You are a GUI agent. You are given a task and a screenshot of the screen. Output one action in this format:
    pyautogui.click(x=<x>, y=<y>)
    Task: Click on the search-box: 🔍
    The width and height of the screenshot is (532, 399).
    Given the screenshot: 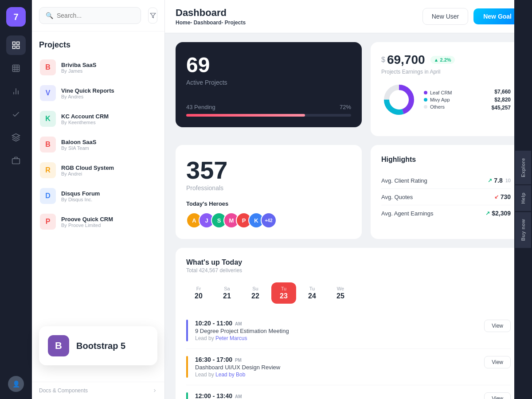 What is the action you would take?
    pyautogui.click(x=90, y=16)
    